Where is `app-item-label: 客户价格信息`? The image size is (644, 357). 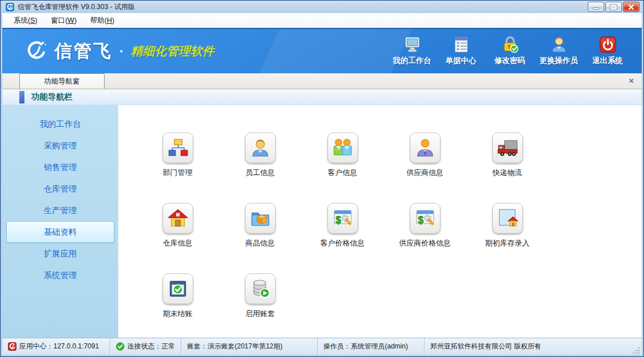 app-item-label: 客户价格信息 is located at coordinates (343, 243).